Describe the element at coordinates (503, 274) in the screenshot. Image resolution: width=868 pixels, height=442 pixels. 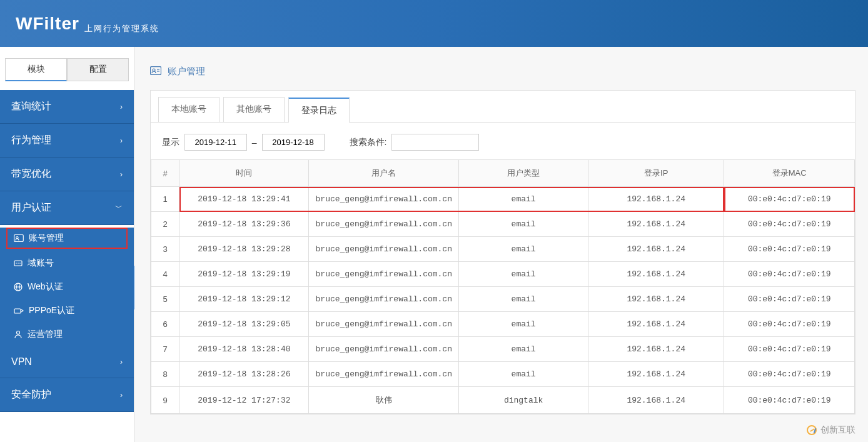
I see `table-row: 42019-12-18 13:29:19bruce_geng@imfirewal…` at that location.